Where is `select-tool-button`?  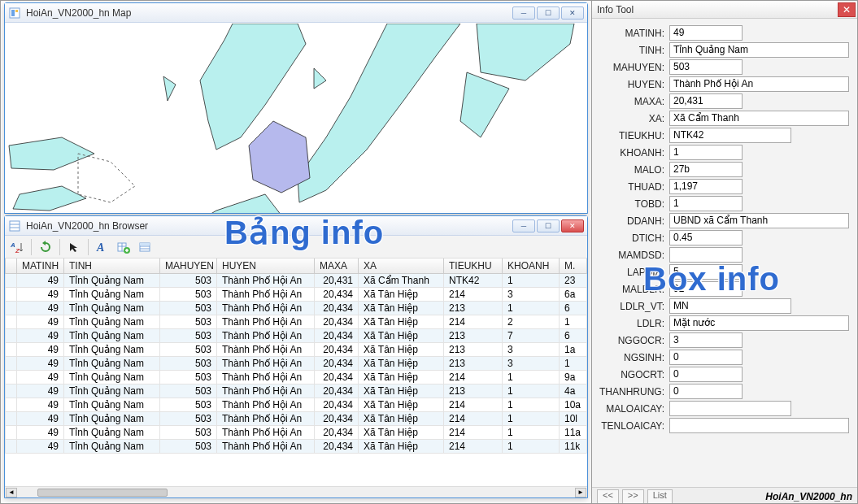
select-tool-button is located at coordinates (74, 247).